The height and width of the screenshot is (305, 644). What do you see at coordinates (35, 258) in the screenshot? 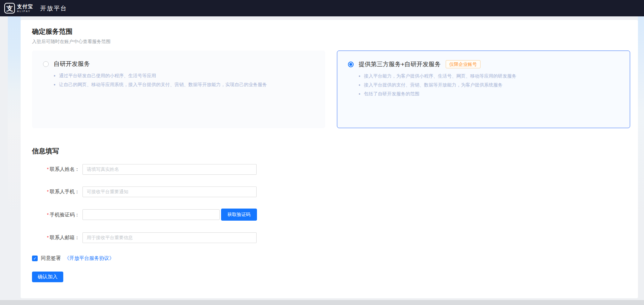
I see `agreement-checkbox-checked` at bounding box center [35, 258].